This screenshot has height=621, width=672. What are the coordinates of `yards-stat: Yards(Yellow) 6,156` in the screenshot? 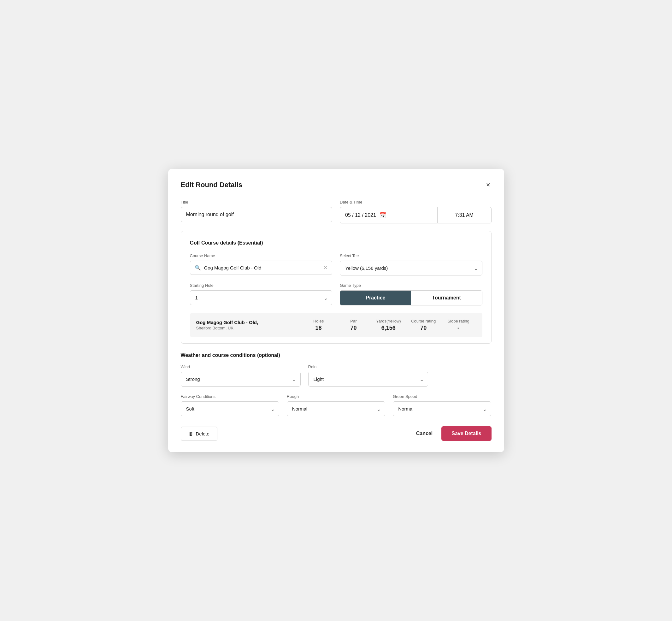 It's located at (388, 325).